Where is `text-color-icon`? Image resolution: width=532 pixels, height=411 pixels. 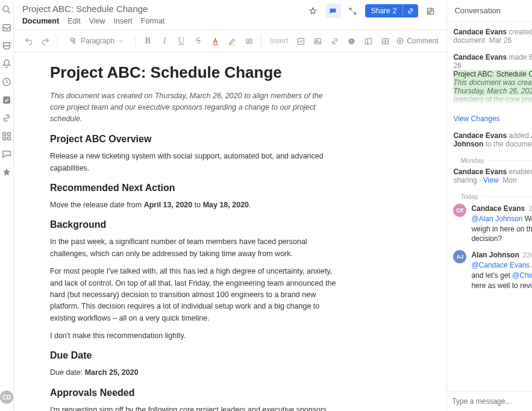 text-color-icon is located at coordinates (215, 41).